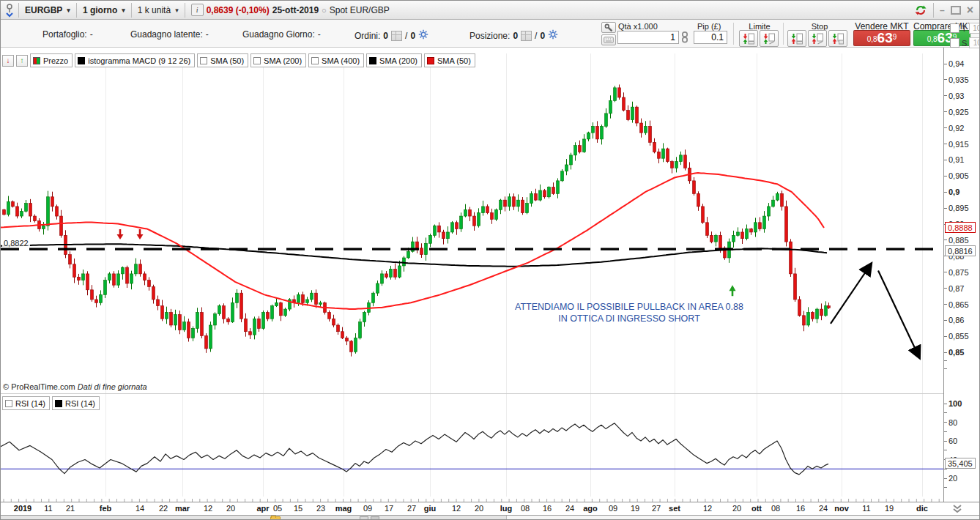 Image resolution: width=980 pixels, height=520 pixels. Describe the element at coordinates (553, 35) in the screenshot. I see `position-settings-gear-icon` at that location.